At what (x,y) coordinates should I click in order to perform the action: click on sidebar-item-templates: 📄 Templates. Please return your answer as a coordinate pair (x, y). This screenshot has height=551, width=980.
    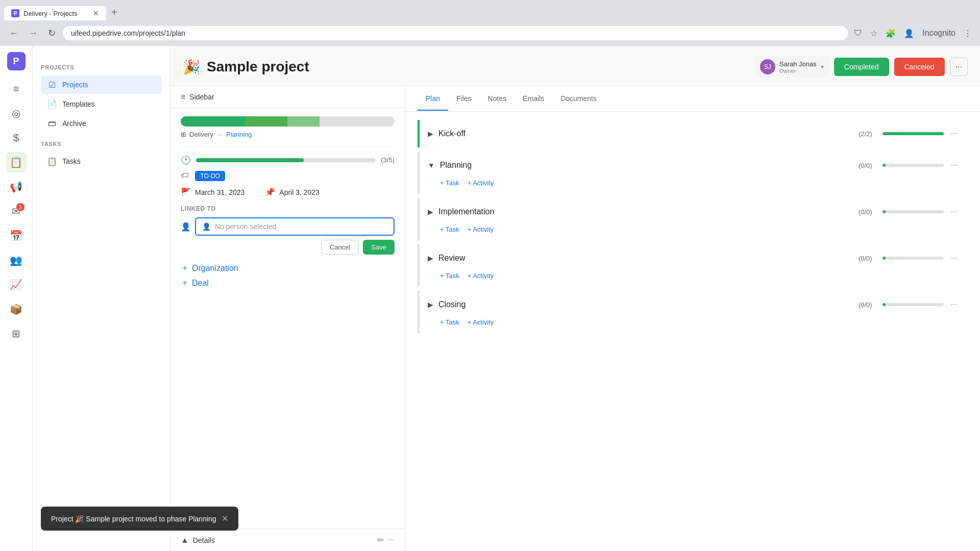
    Looking at the image, I should click on (101, 104).